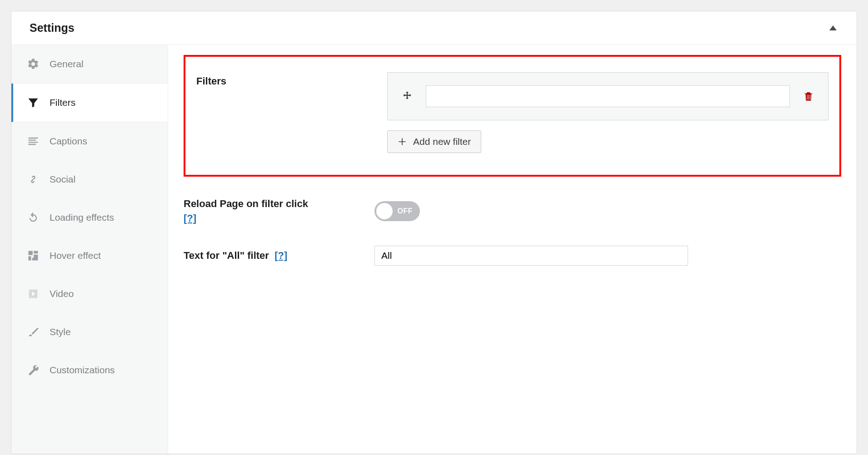  What do you see at coordinates (33, 179) in the screenshot?
I see `link-icon` at bounding box center [33, 179].